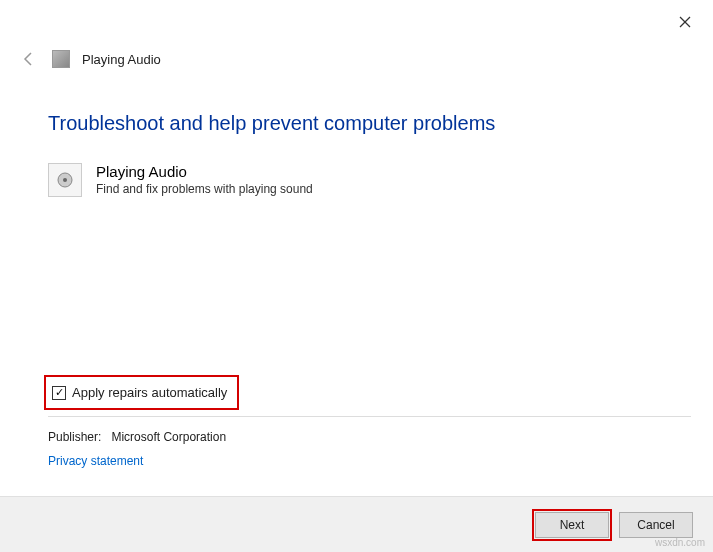  What do you see at coordinates (29, 59) in the screenshot?
I see `back-button` at bounding box center [29, 59].